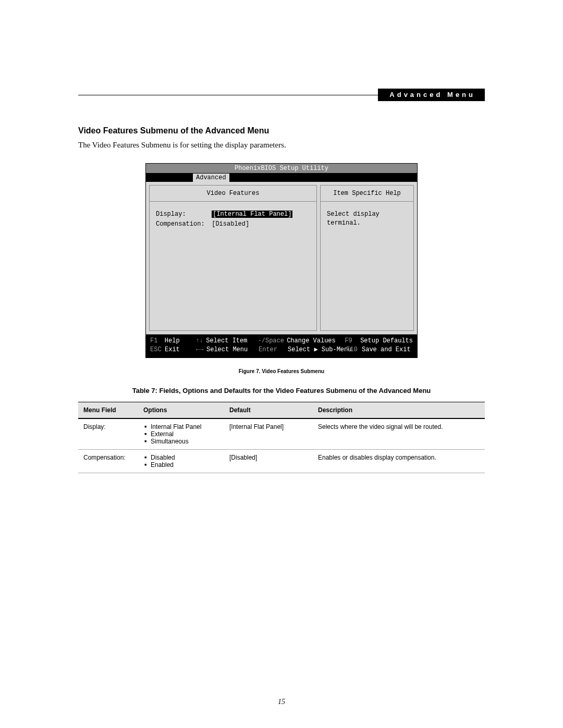  Describe the element at coordinates (268, 410) in the screenshot. I see `col-default: Default` at that location.